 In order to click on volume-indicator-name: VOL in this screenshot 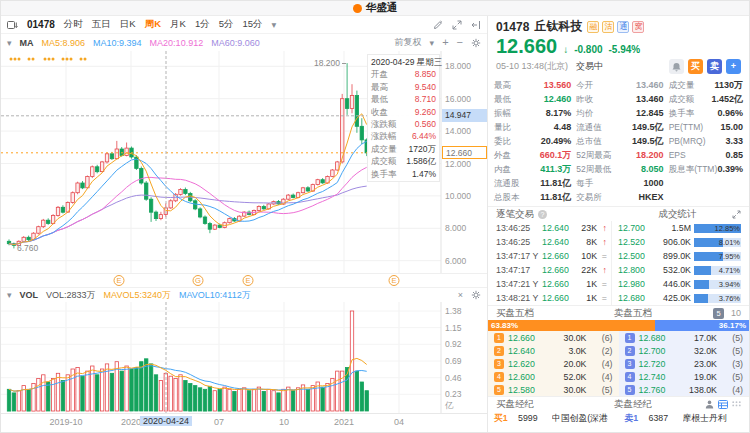, I will do `click(30, 295)`.